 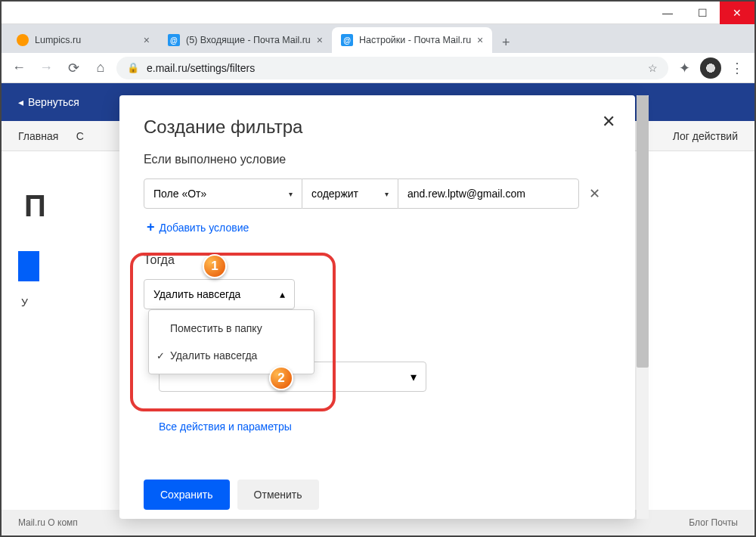 I want to click on condition-section-label: Если выполнено условие, so click(x=377, y=160).